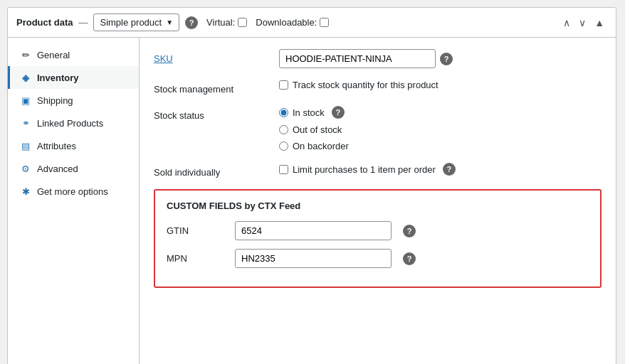  What do you see at coordinates (377, 58) in the screenshot?
I see `sku-row: SKU ?` at bounding box center [377, 58].